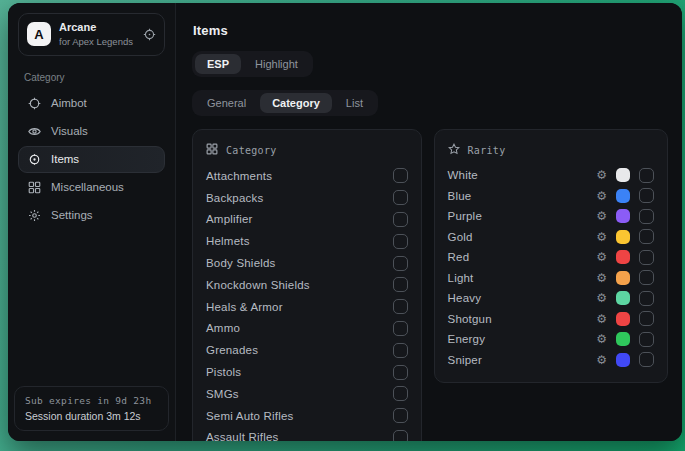 This screenshot has width=685, height=451. Describe the element at coordinates (92, 416) in the screenshot. I see `session-duration-text: Session duration 3m 12s` at that location.